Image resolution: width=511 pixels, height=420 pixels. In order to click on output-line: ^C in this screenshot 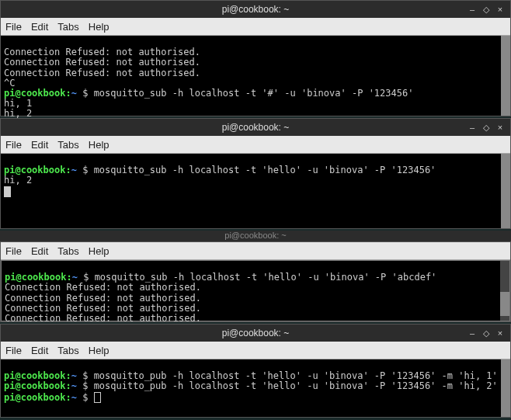, I will do `click(9, 83)`.